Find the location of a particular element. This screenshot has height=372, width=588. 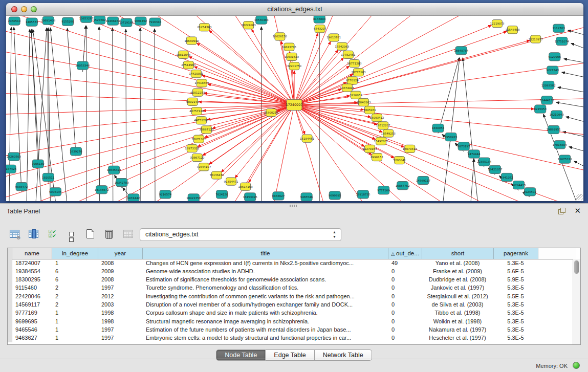

cell-short: de Silva et al. (2003) is located at coordinates (458, 304).